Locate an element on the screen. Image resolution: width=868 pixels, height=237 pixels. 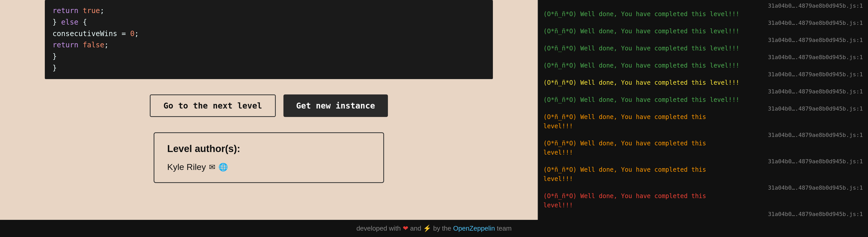
console-entry: 31a04b0….4879ae8b0d945b.js:1 is located at coordinates (703, 214).